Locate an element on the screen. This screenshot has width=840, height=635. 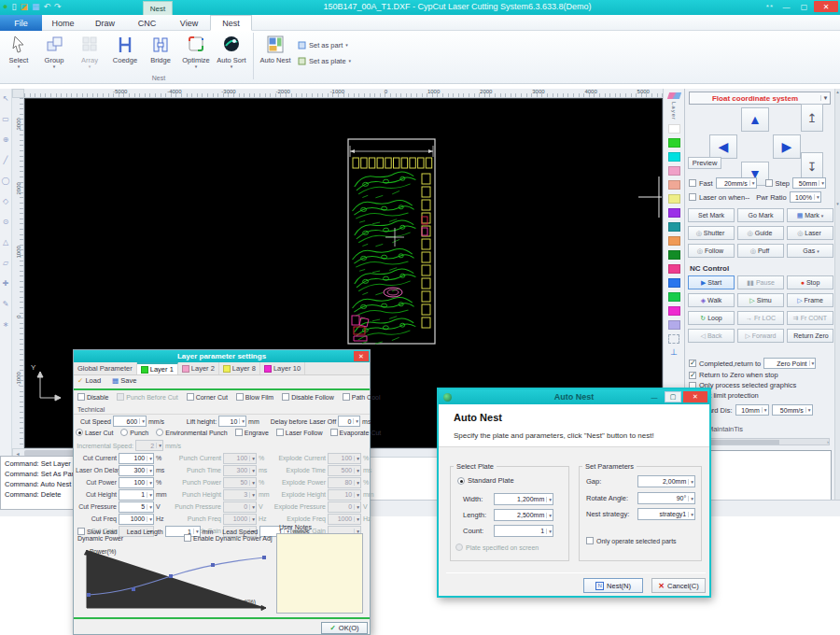
panel-button: Gas▾ is located at coordinates (810, 250).